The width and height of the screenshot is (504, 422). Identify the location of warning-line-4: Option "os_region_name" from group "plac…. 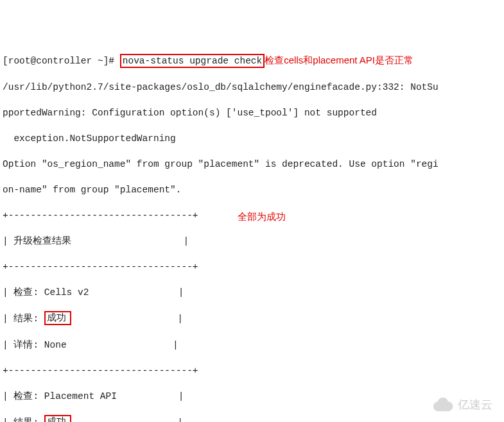
(252, 164).